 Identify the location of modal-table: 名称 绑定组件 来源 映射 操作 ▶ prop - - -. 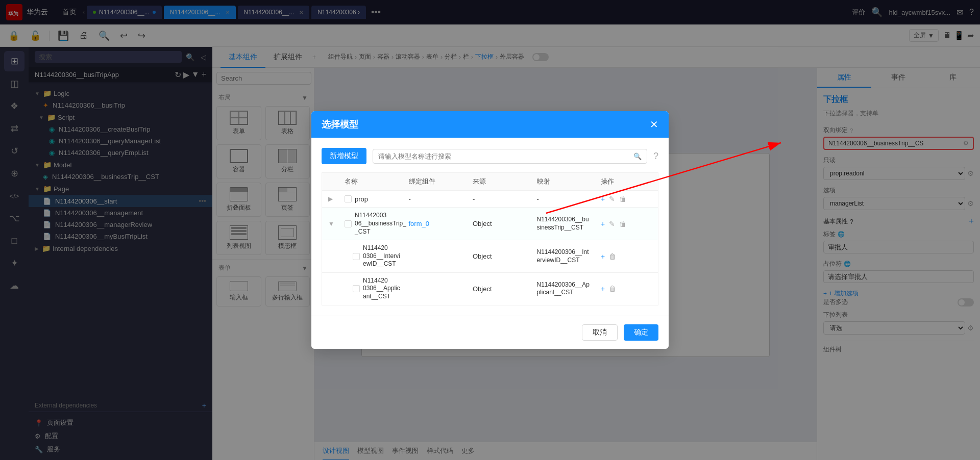
(490, 239).